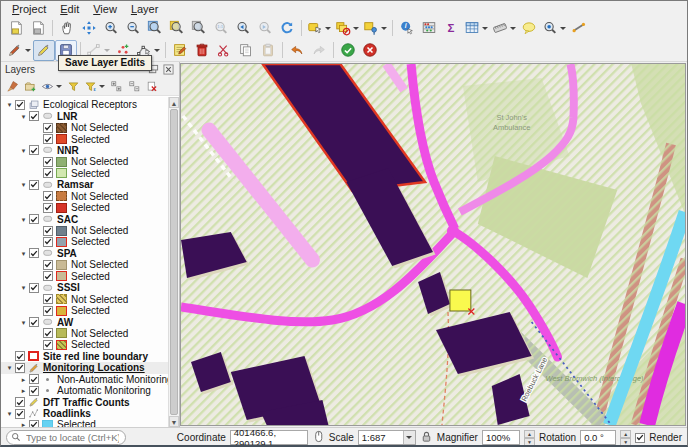 Image resolution: width=688 pixels, height=447 pixels. What do you see at coordinates (84, 423) in the screenshot?
I see `tree-row-selected: ▸Selected` at bounding box center [84, 423].